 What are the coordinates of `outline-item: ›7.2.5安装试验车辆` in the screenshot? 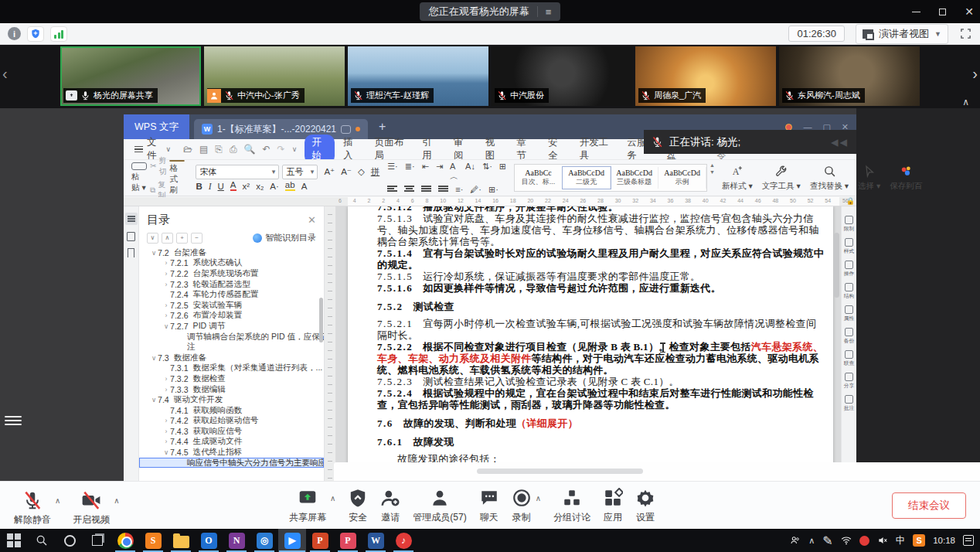 It's located at (232, 305).